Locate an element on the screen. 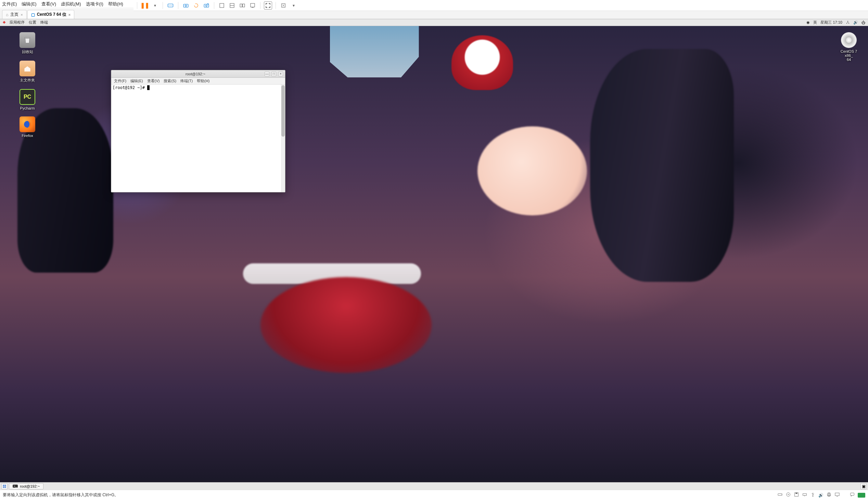  view-console-button is located at coordinates (253, 5).